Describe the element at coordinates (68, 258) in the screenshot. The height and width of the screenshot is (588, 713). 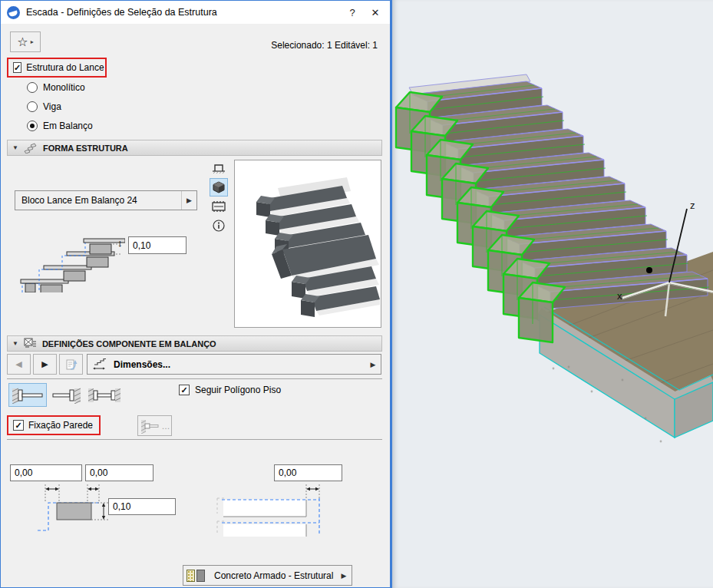
I see `riser-schematic` at that location.